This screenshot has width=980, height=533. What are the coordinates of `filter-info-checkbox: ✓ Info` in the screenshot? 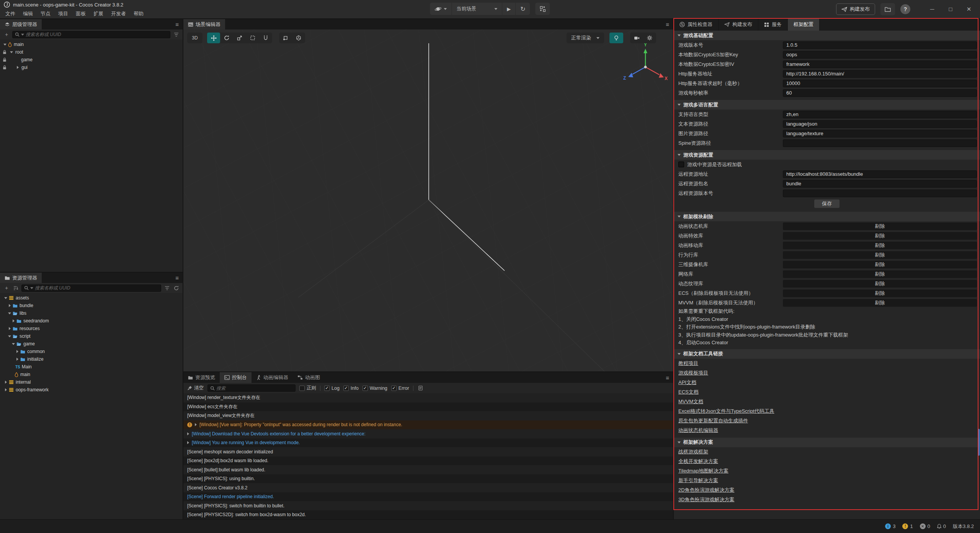 It's located at (351, 388).